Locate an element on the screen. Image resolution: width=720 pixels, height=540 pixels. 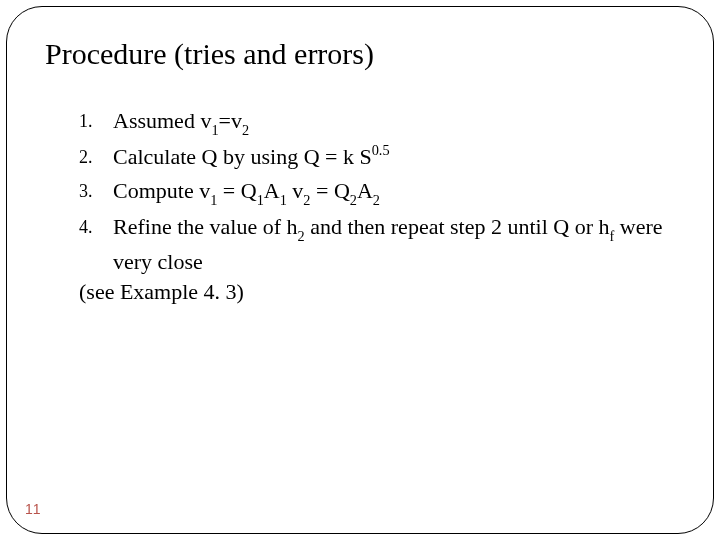
item-marker: 1. is located at coordinates (96, 122).